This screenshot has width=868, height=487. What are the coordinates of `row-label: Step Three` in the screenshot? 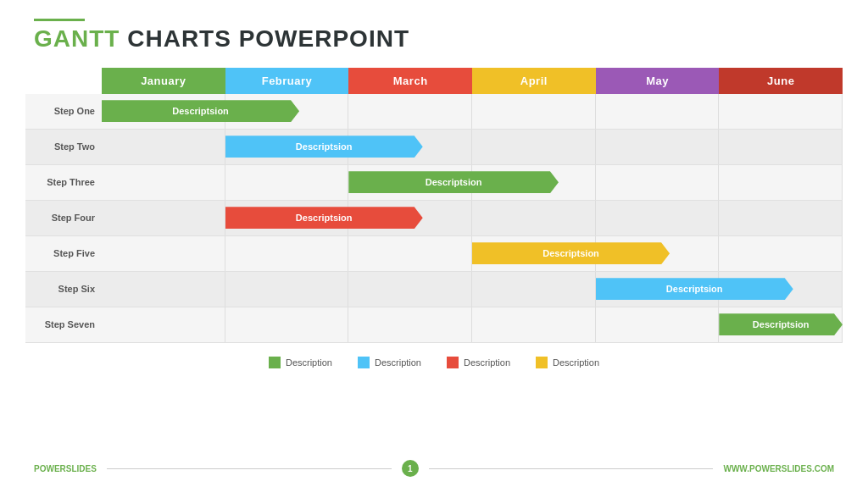 It's located at (64, 182).